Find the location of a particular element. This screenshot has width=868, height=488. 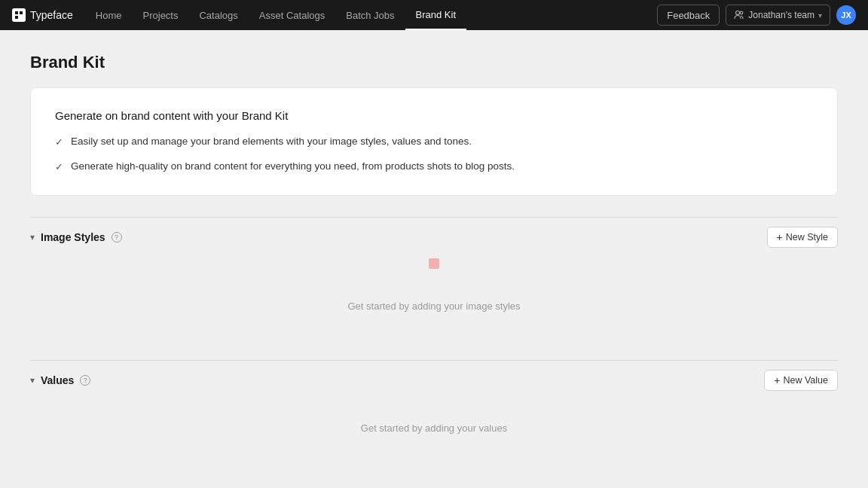

nav-batch-jobs: Batch Jobs is located at coordinates (370, 15).